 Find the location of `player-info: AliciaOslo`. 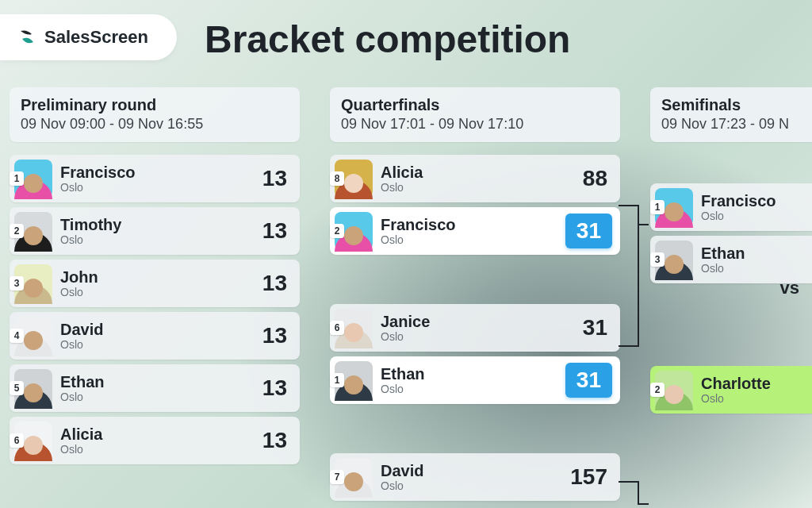

player-info: AliciaOslo is located at coordinates (81, 441).